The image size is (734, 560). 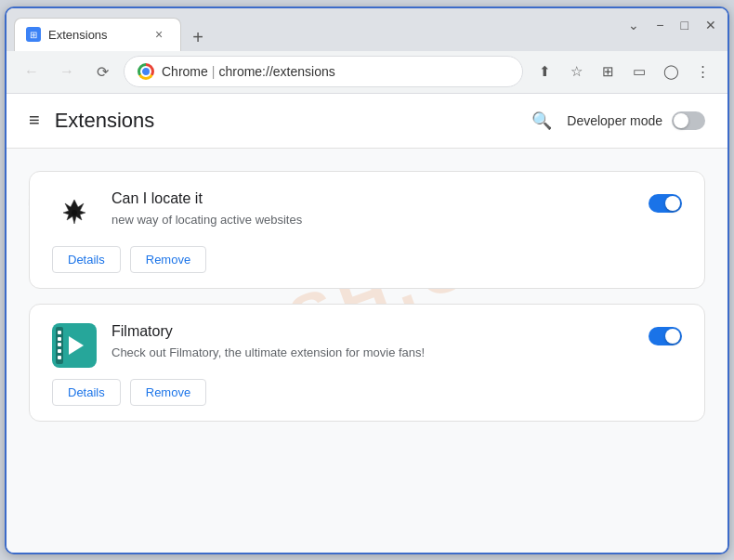 I want to click on chrome-logo-icon, so click(x=146, y=72).